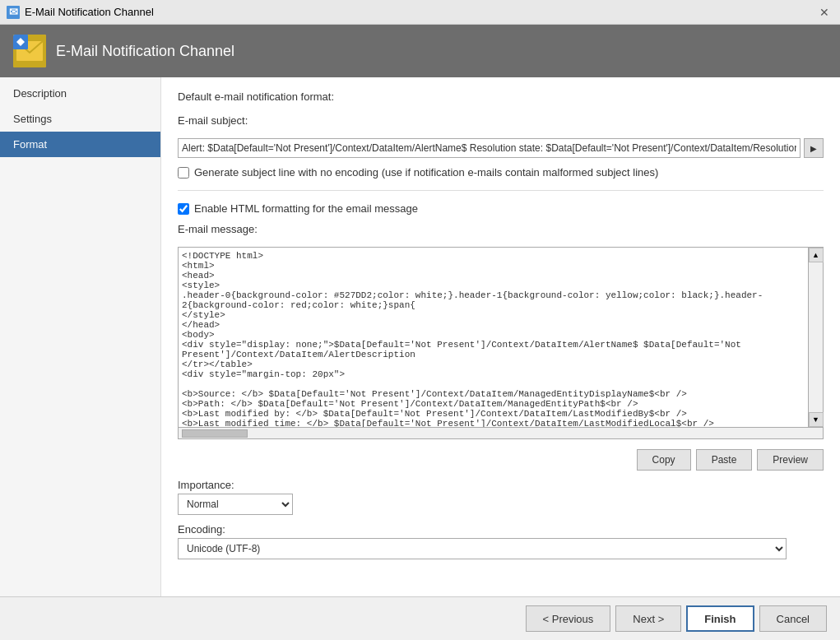 This screenshot has width=840, height=640. I want to click on previous-button: < Previous, so click(569, 619).